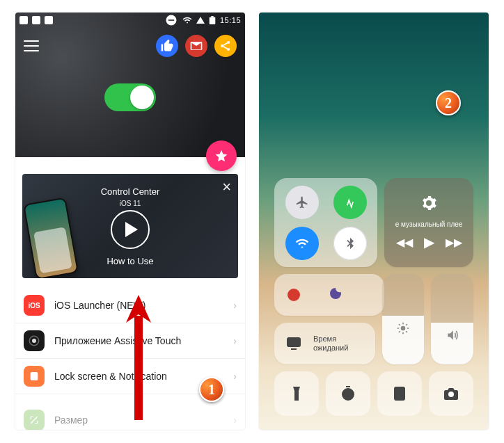 The width and height of the screenshot is (504, 443). I want to click on network-tile, so click(326, 223).